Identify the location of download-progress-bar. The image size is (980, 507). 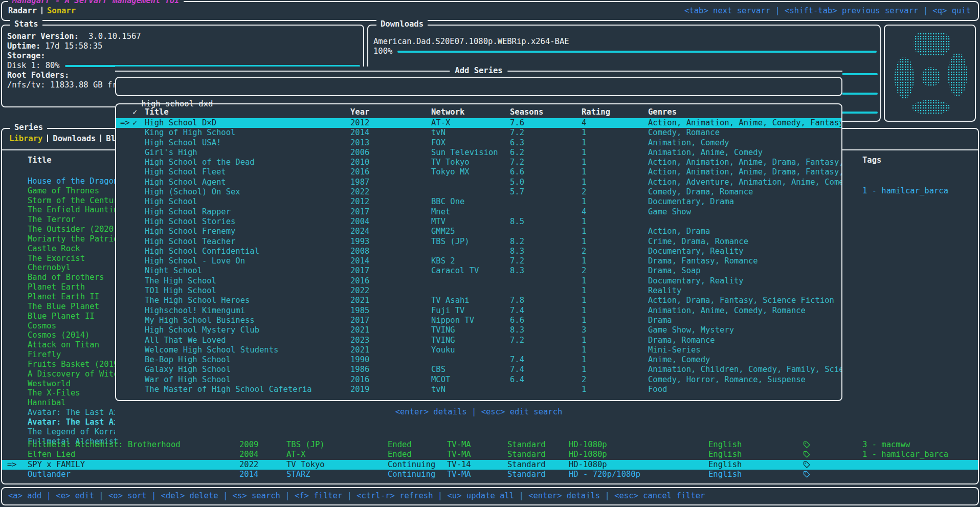
(637, 52).